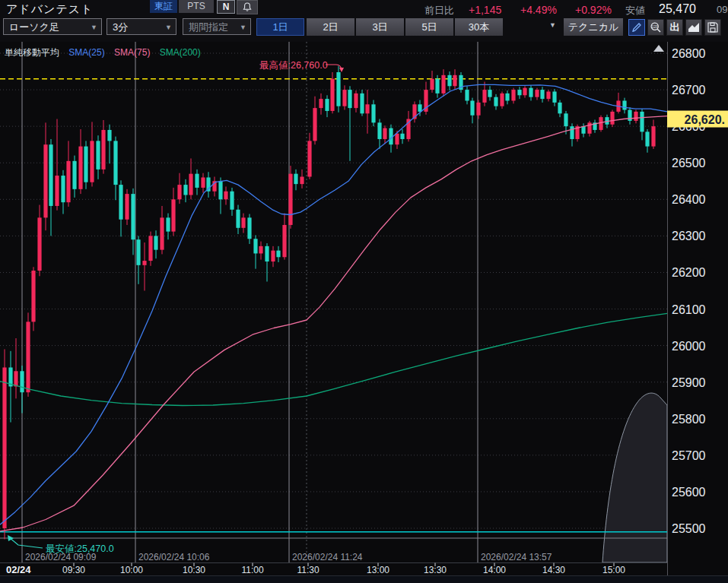 This screenshot has height=583, width=728. Describe the element at coordinates (694, 27) in the screenshot. I see `chart-style-button` at that location.